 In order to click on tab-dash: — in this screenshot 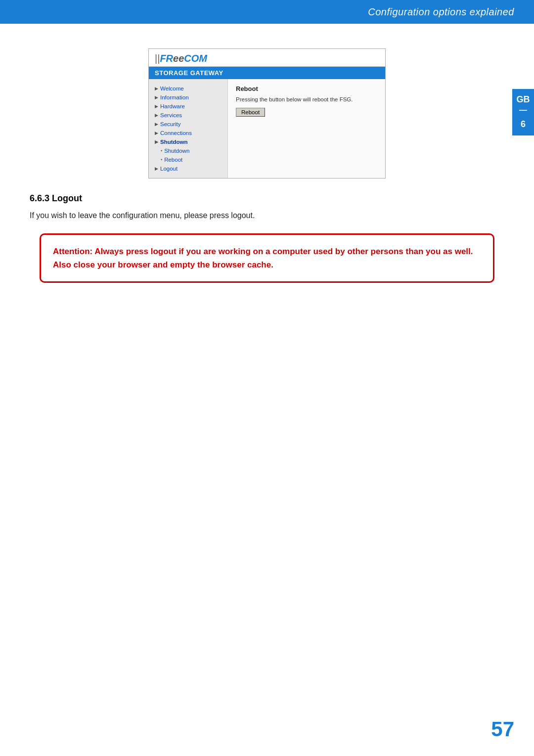, I will do `click(523, 111)`.